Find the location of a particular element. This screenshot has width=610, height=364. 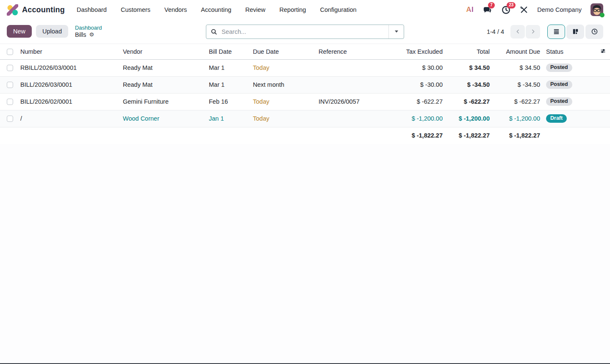

debug-tools-button is located at coordinates (524, 10).